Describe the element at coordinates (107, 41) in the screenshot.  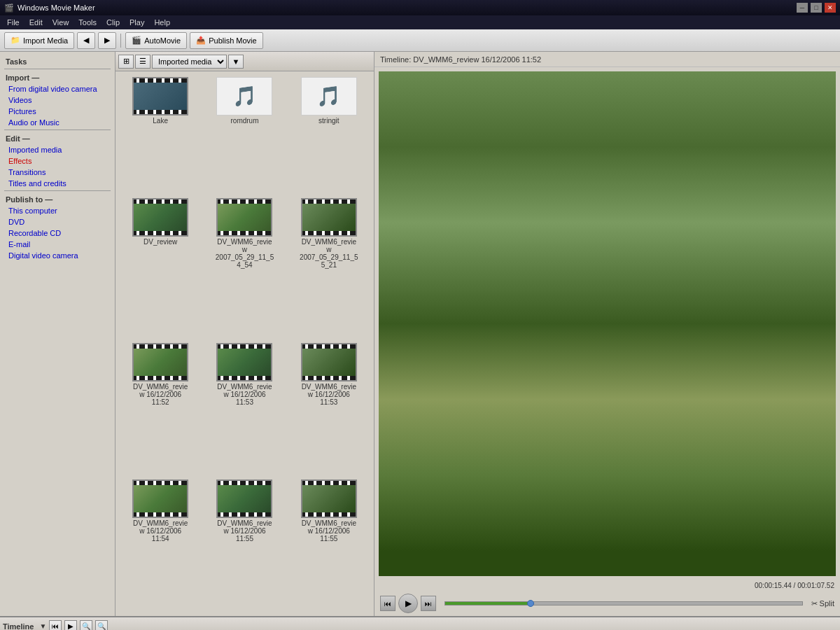
I see `redo-button: ▶` at that location.